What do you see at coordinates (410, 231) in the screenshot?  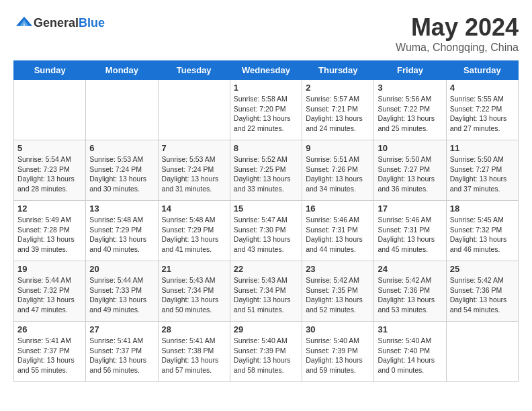 I see `calendar-cell: 17 Sunrise: 5:46 AMSunset: 7:31 PMDaylig…` at bounding box center [410, 231].